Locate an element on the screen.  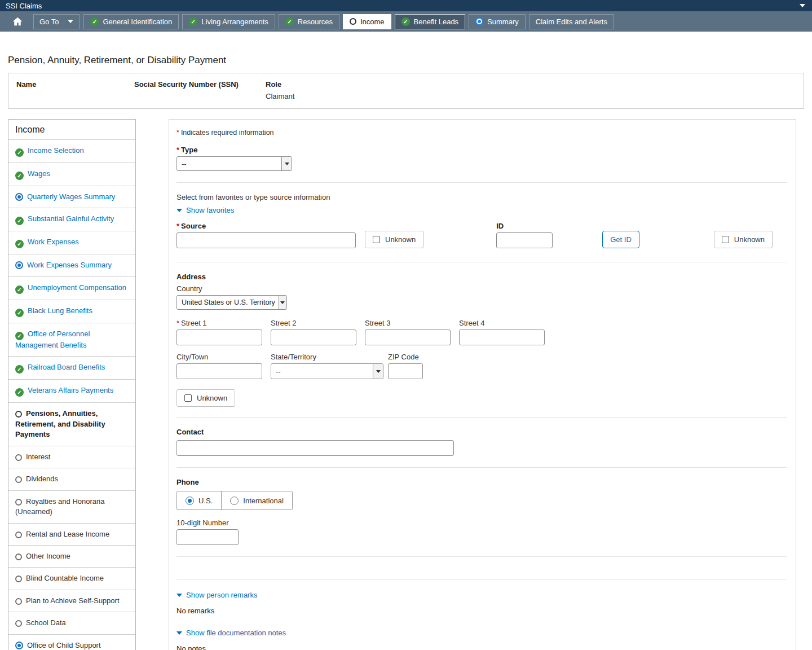
id-input is located at coordinates (524, 240).